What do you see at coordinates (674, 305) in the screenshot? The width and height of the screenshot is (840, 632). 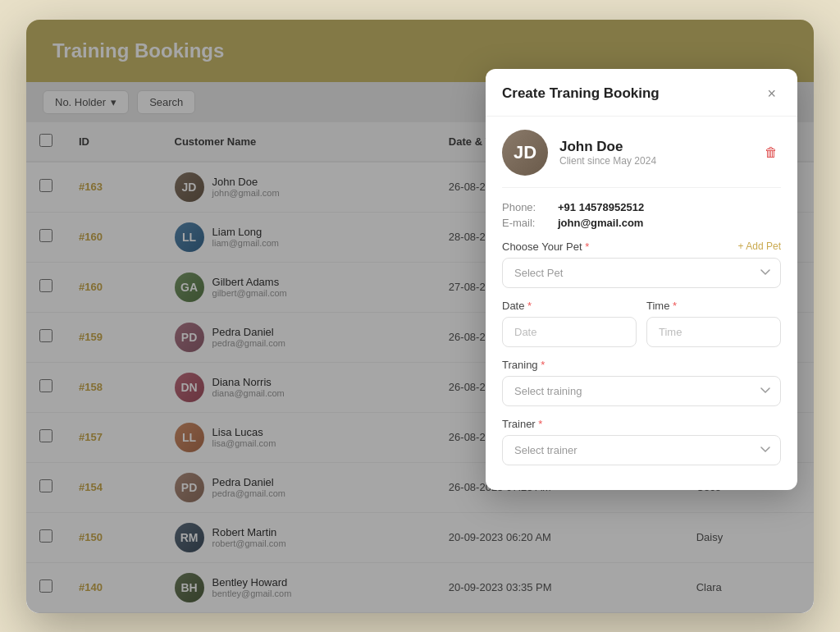 I see `time-required-star: *` at bounding box center [674, 305].